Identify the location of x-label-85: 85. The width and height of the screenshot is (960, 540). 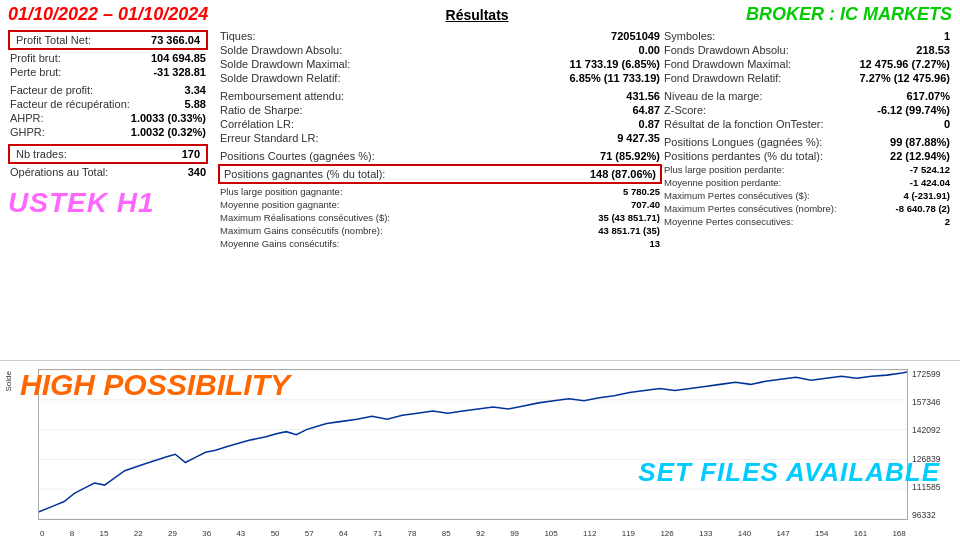
(446, 534).